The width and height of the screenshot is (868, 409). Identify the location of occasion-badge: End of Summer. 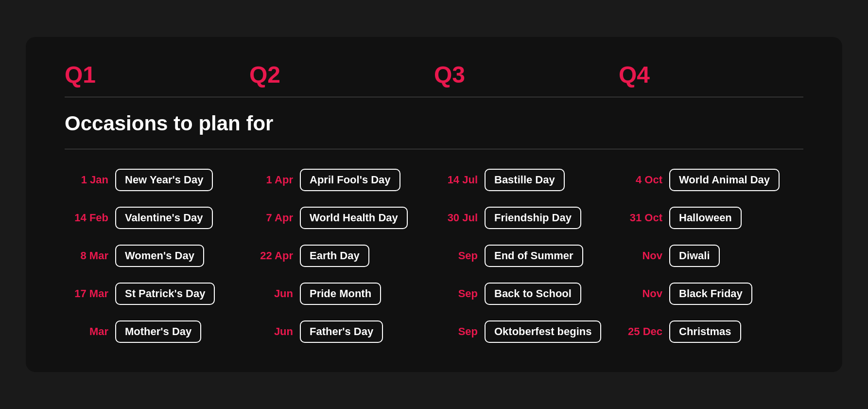
(534, 256).